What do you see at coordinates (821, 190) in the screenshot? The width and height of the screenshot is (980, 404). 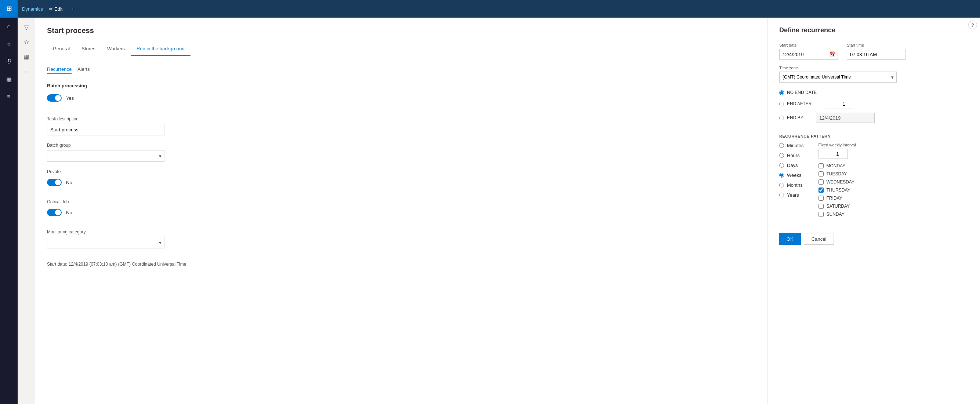 I see `thursday-checkbox` at bounding box center [821, 190].